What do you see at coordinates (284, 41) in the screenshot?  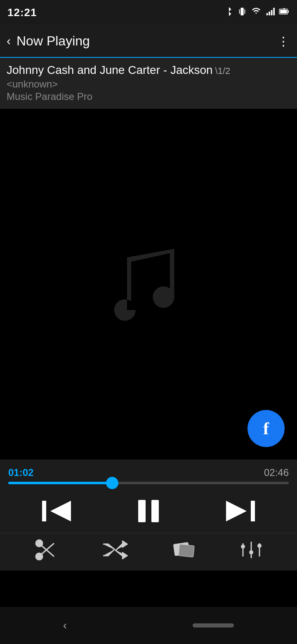 I see `menu-button: ⋮` at bounding box center [284, 41].